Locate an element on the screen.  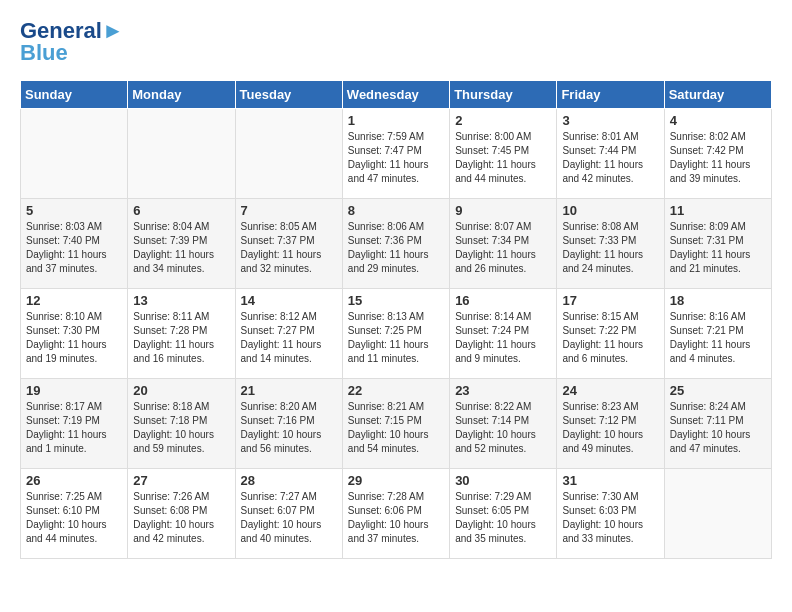
header-day-monday: Monday is located at coordinates (182, 95).